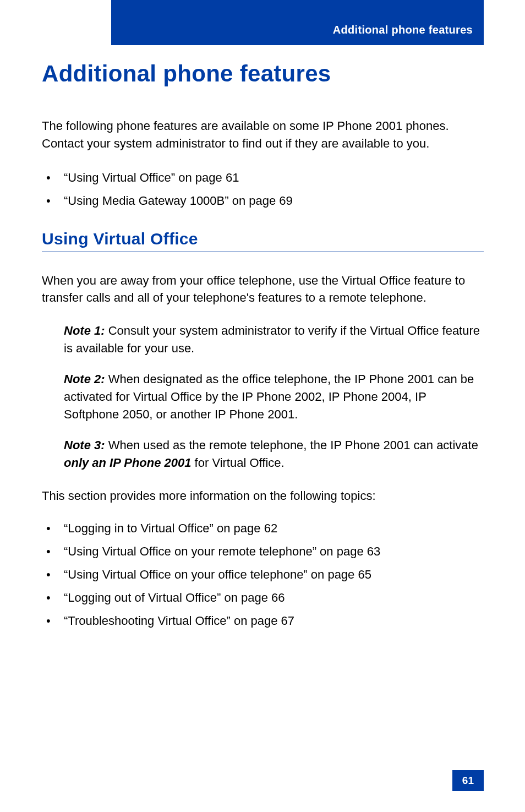  Describe the element at coordinates (85, 379) in the screenshot. I see `note-label: Note 2:` at that location.